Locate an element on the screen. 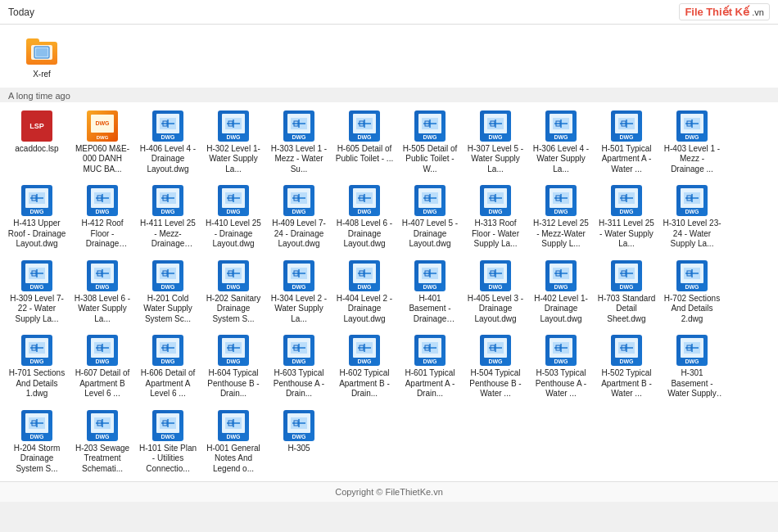 This screenshot has height=532, width=778. icon-h308: DWG is located at coordinates (102, 276).